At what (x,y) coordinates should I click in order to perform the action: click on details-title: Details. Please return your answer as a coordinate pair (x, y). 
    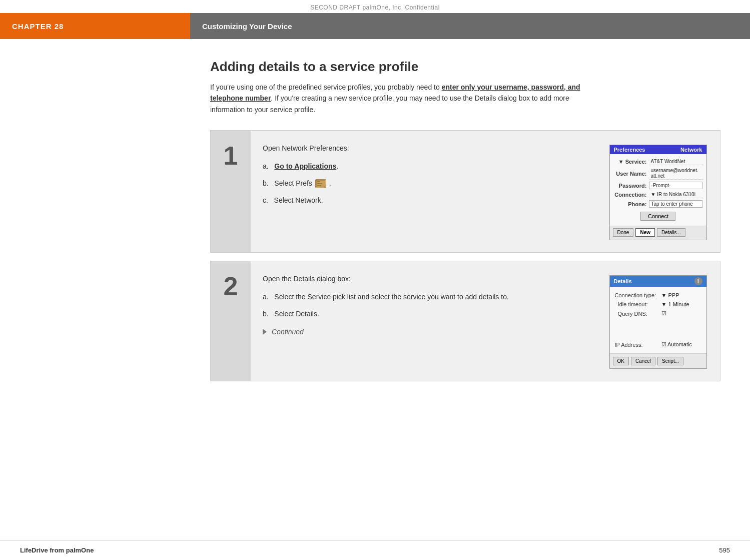
    Looking at the image, I should click on (623, 281).